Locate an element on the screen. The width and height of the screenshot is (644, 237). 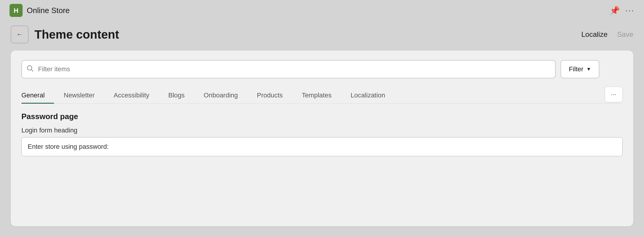
search-icon is located at coordinates (30, 69).